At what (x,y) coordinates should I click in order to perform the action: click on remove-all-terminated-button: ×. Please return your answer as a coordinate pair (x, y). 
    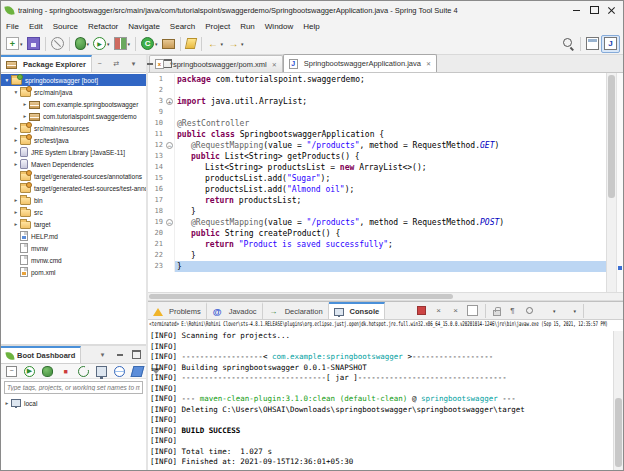
    Looking at the image, I should click on (456, 311).